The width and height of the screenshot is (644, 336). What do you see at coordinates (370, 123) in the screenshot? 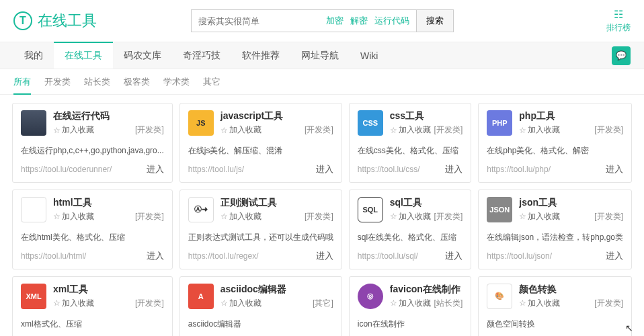
I see `tool-icon: CSS` at bounding box center [370, 123].